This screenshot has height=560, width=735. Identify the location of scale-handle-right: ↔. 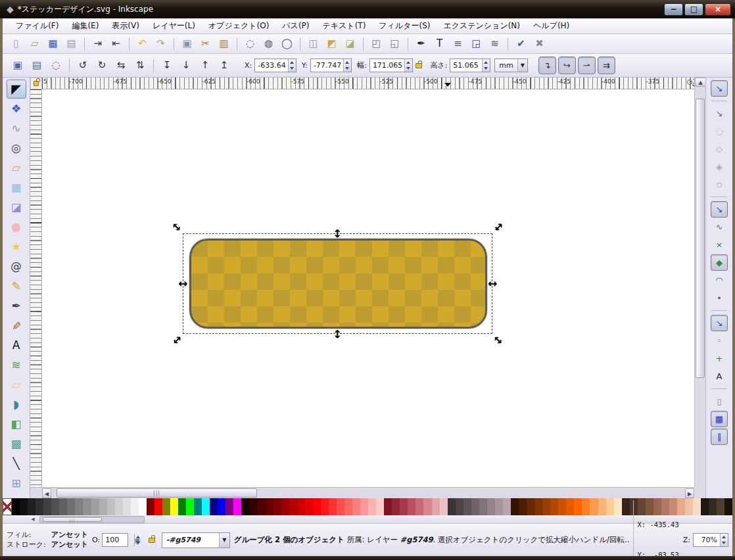
(492, 283).